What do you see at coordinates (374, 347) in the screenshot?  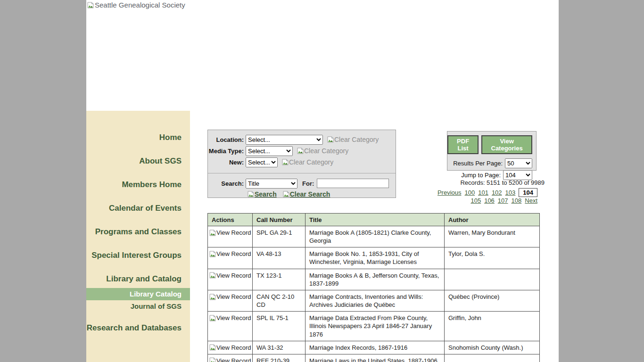 I see `table-row: View Record WA 31-32 Marriage Index Reco…` at bounding box center [374, 347].